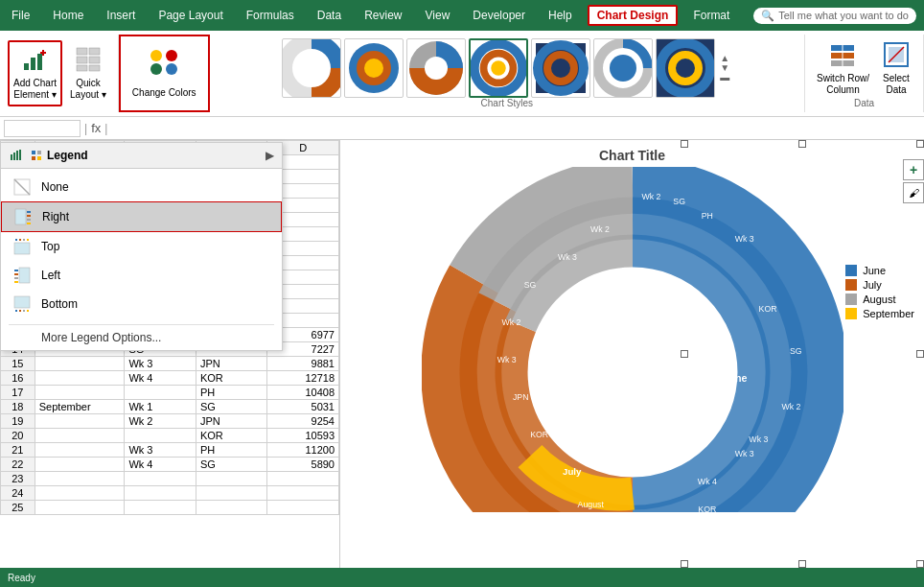  I want to click on legend-right-option: Right, so click(142, 217).